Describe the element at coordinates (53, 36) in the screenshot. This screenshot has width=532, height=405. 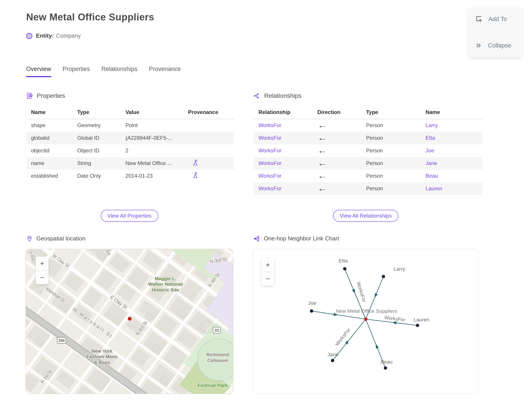
I see `entity-row: Entity: Company` at that location.